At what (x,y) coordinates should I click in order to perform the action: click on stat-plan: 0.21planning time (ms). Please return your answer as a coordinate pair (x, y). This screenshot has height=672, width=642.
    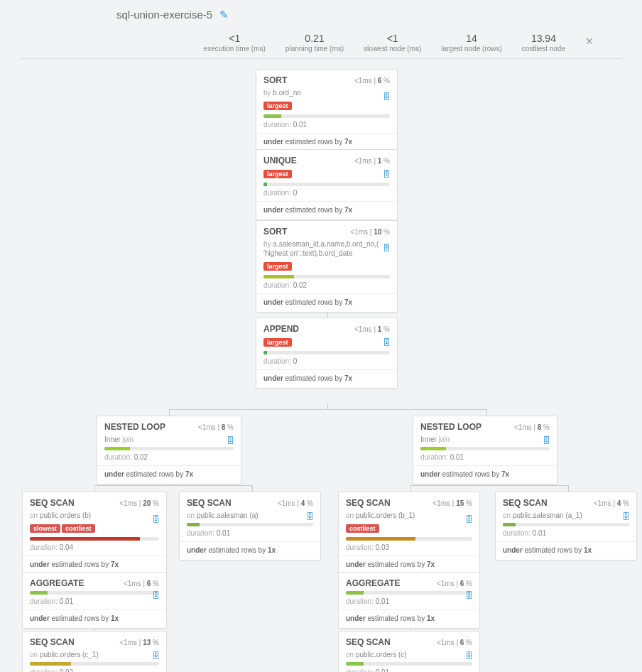
    Looking at the image, I should click on (315, 43).